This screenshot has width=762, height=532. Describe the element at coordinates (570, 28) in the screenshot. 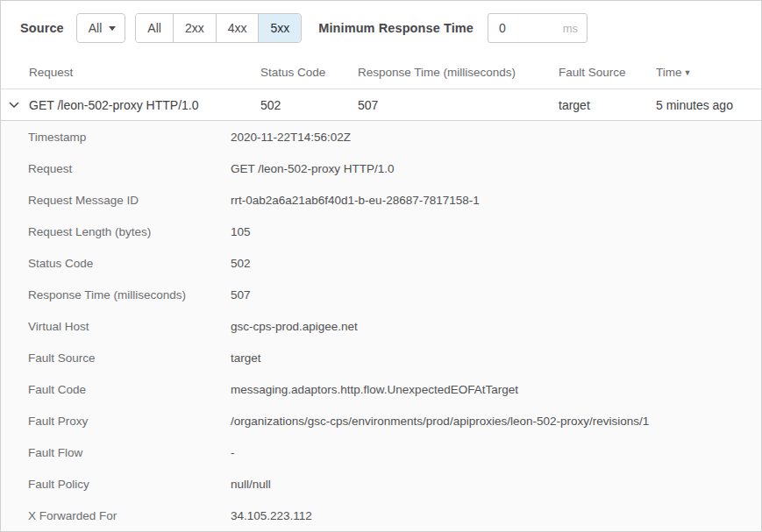

I see `ms-unit-label: ms` at that location.